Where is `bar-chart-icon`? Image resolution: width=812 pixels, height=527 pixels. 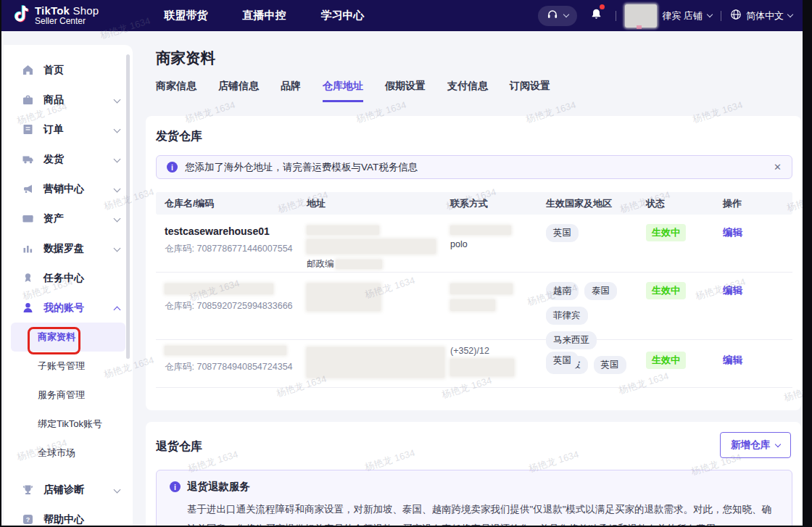
bar-chart-icon is located at coordinates (28, 248).